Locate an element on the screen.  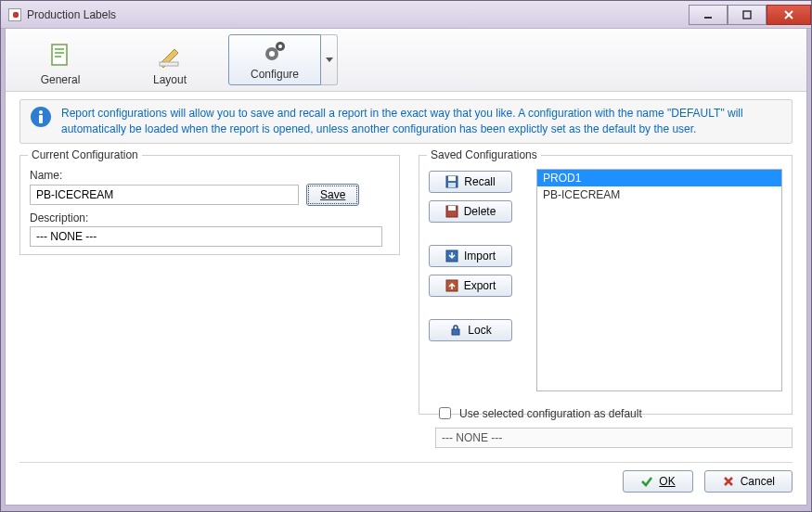
save-button: Save is located at coordinates (332, 195).